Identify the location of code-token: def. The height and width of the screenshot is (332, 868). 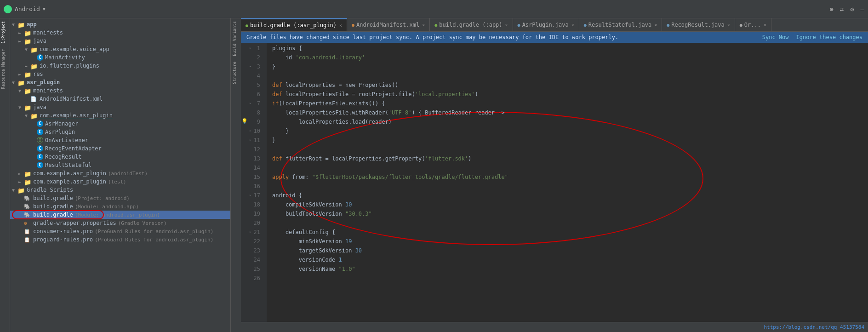
(279, 85).